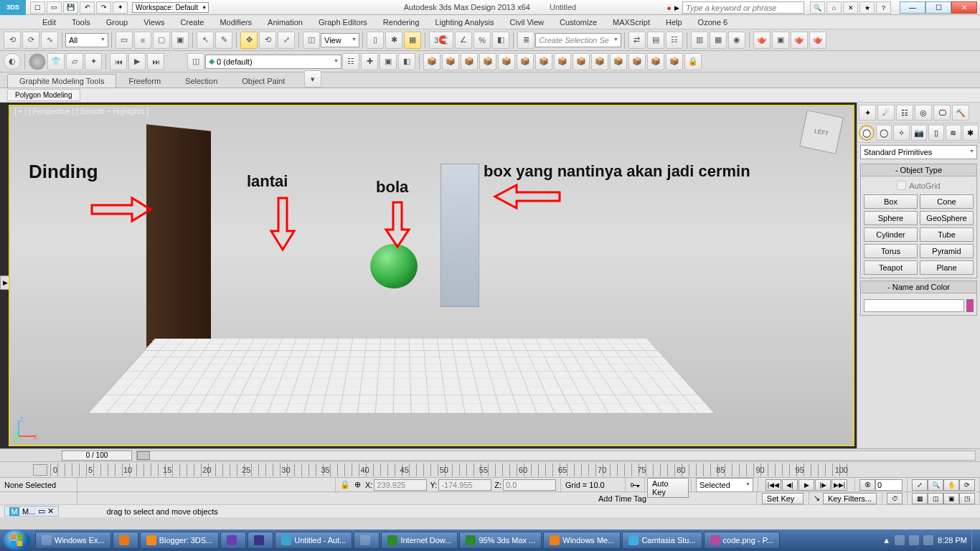  Describe the element at coordinates (790, 485) in the screenshot. I see `prev-frame-button: ◀|` at that location.